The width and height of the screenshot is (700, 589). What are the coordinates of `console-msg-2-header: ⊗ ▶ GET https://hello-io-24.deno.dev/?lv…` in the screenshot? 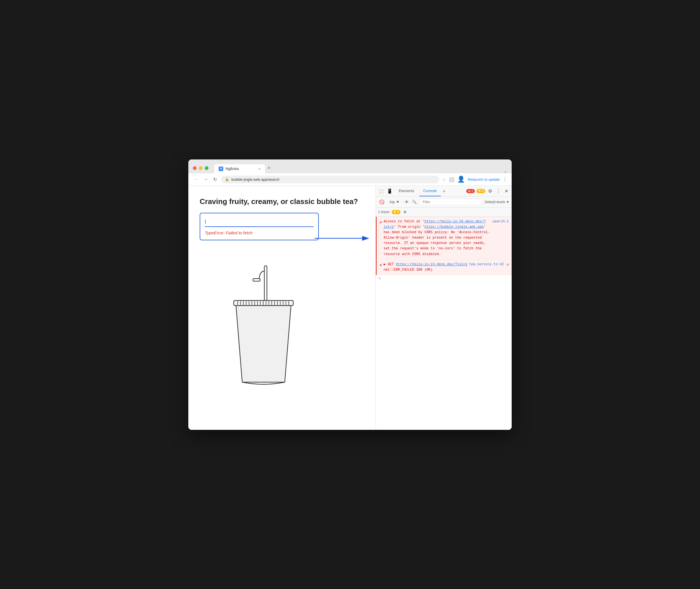 It's located at (444, 267).